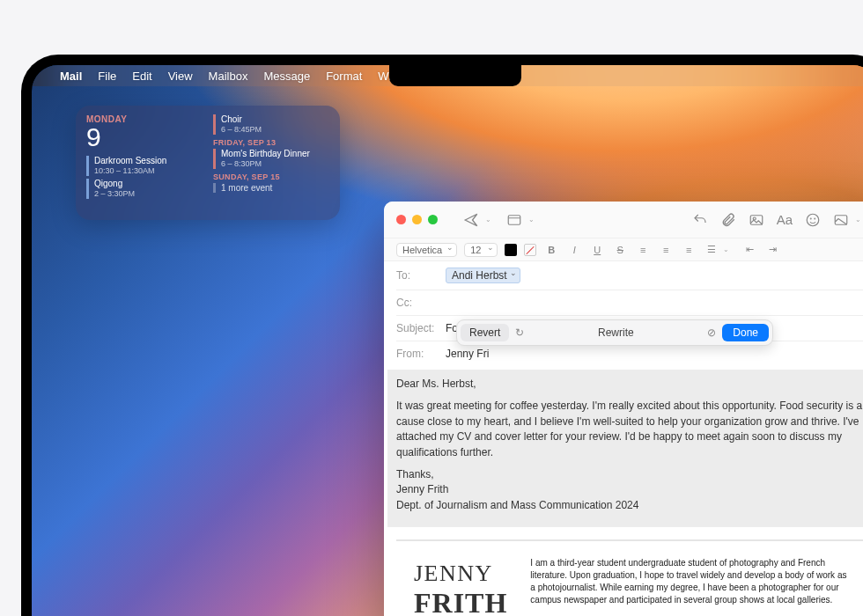  I want to click on from-label: From:, so click(421, 354).